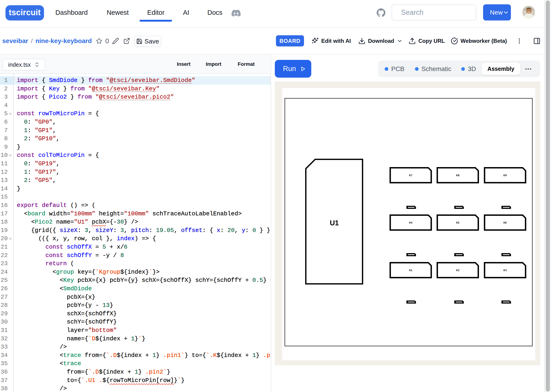 This screenshot has width=551, height=392. What do you see at coordinates (505, 223) in the screenshot?
I see `svg-text: K6` at bounding box center [505, 223].